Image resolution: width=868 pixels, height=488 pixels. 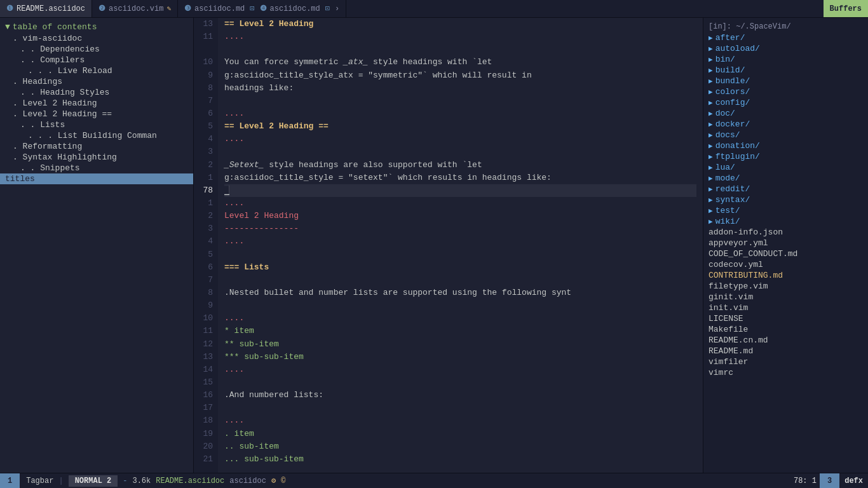 I want to click on ln-c17: 17, so click(x=203, y=408).